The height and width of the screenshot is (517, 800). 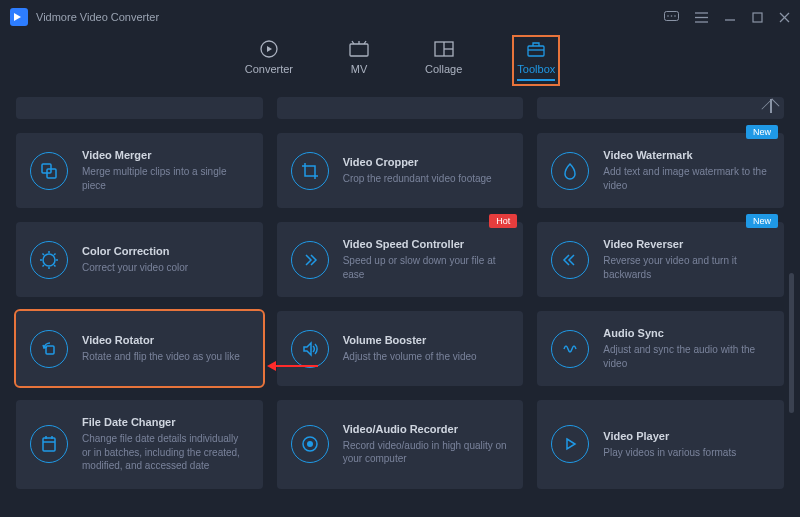 What do you see at coordinates (570, 171) in the screenshot?
I see `watermark-icon` at bounding box center [570, 171].